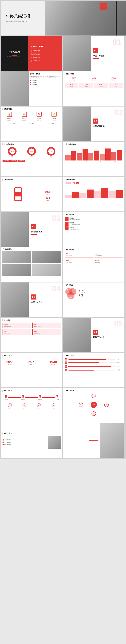 This screenshot has width=126, height=644. Describe the element at coordinates (83, 296) in the screenshot. I see `deficiency-desc-2: 请输入文本` at that location.